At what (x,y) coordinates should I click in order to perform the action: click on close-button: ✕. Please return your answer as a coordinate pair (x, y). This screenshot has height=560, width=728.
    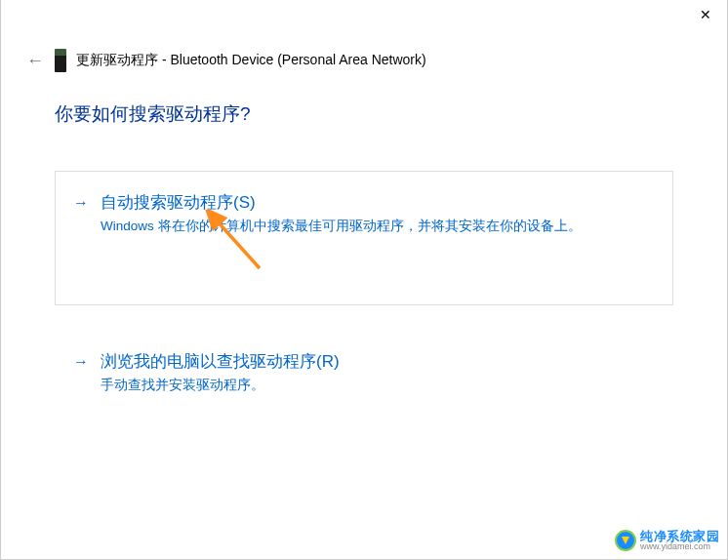
    Looking at the image, I should click on (705, 15).